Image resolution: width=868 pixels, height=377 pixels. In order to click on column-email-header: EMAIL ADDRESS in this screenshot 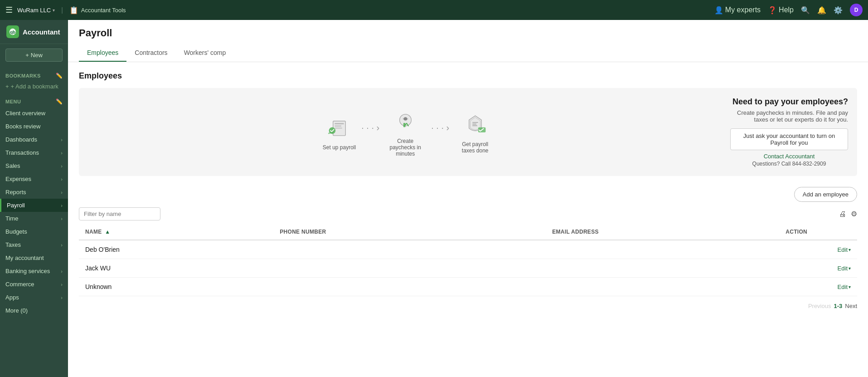, I will do `click(663, 232)`.